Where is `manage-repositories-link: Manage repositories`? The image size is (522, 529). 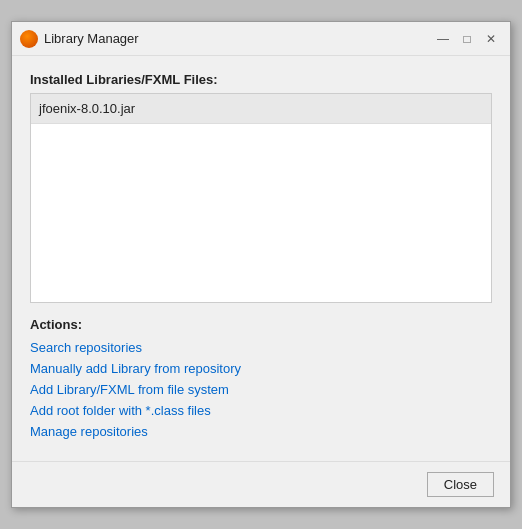
manage-repositories-link: Manage repositories is located at coordinates (261, 432).